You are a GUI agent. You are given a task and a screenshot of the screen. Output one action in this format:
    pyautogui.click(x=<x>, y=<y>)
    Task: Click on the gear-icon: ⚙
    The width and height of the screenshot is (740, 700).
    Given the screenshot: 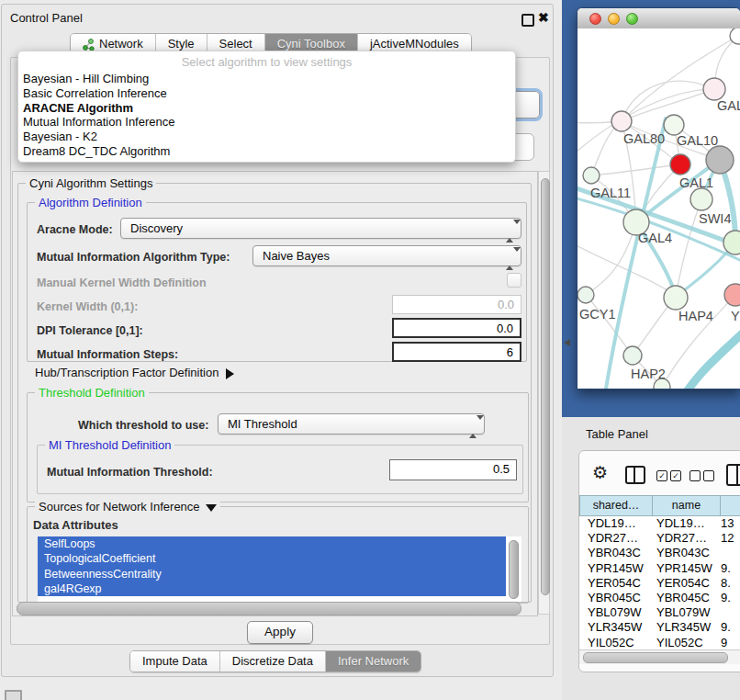 What is the action you would take?
    pyautogui.click(x=600, y=472)
    